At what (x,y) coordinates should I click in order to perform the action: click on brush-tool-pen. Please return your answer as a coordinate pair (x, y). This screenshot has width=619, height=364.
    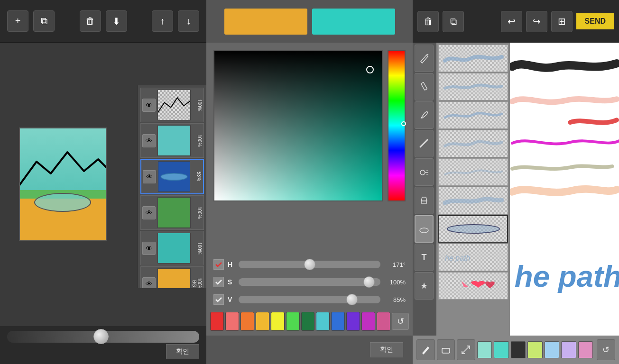
    Looking at the image, I should click on (424, 58).